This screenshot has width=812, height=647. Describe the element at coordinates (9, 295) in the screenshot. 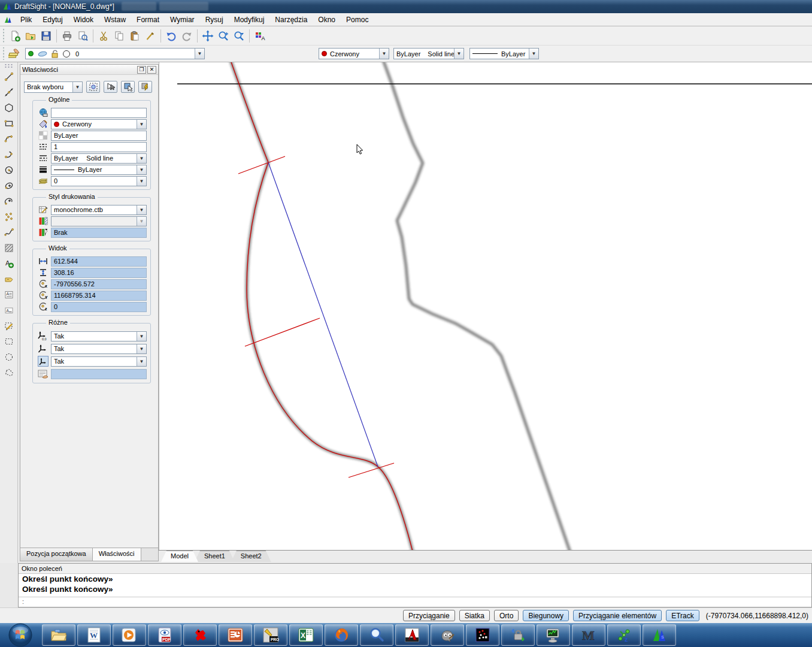

I see `tool-multiline-text: A` at that location.